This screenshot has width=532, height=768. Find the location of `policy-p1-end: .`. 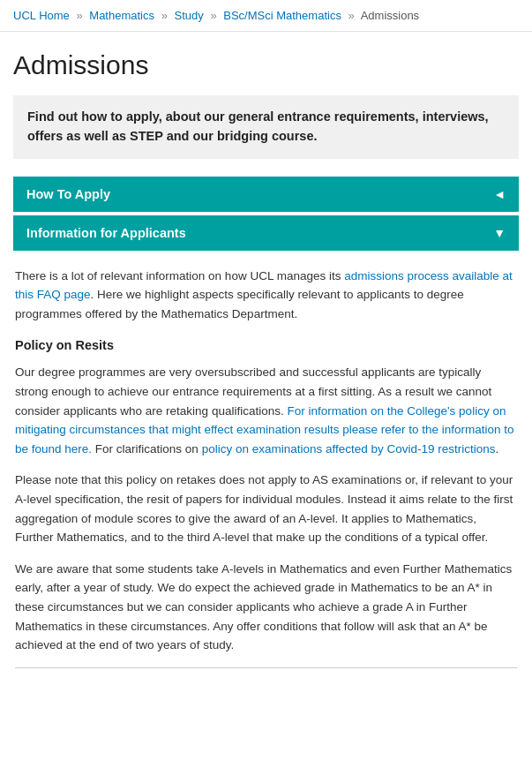

policy-p1-end: . is located at coordinates (498, 448).